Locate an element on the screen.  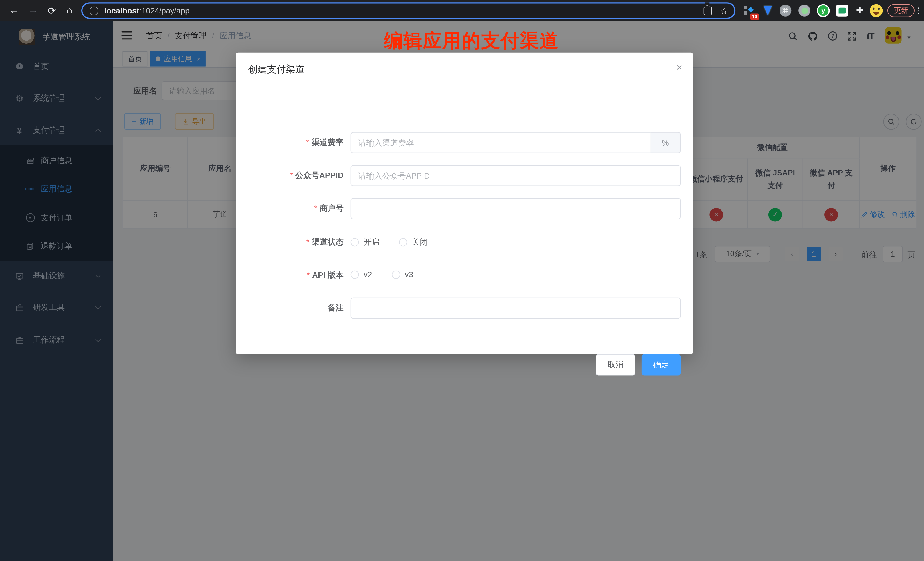
home-icon: ⌂ is located at coordinates (70, 10).